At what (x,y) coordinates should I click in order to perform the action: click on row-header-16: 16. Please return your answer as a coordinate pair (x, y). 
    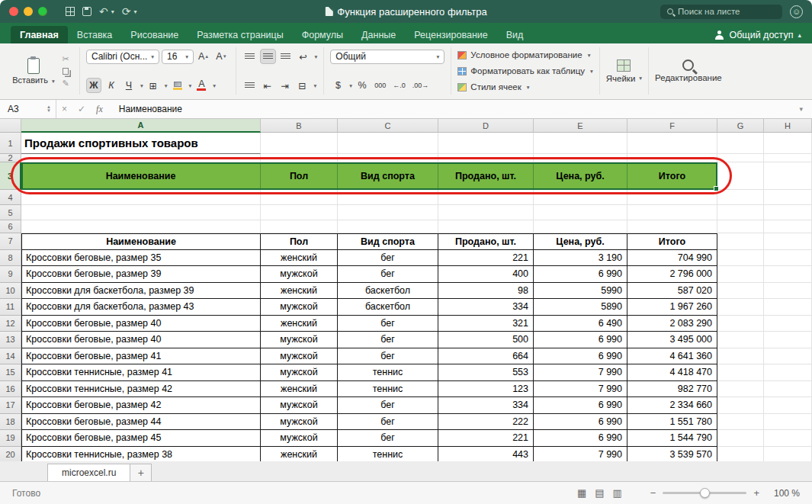
    Looking at the image, I should click on (11, 390).